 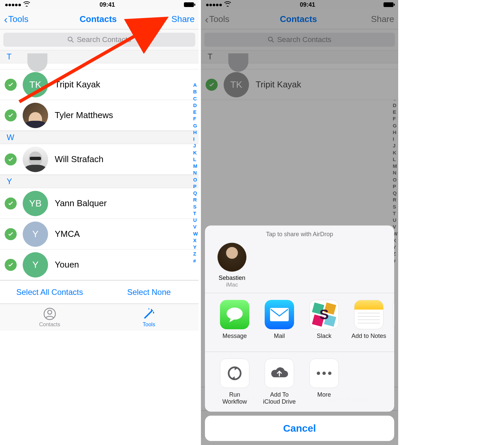 What do you see at coordinates (149, 292) in the screenshot?
I see `select-none-button: Select None` at bounding box center [149, 292].